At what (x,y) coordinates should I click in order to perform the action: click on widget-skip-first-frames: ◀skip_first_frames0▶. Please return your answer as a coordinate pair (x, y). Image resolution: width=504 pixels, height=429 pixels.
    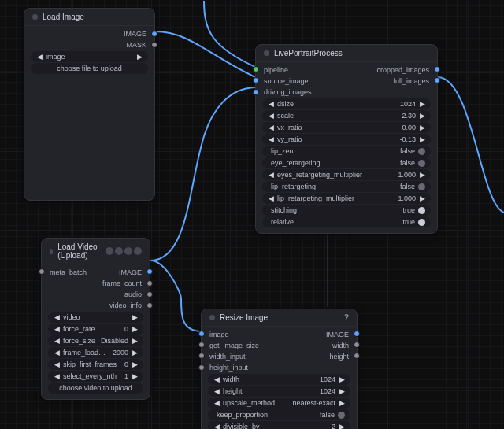
    Looking at the image, I should click on (96, 364).